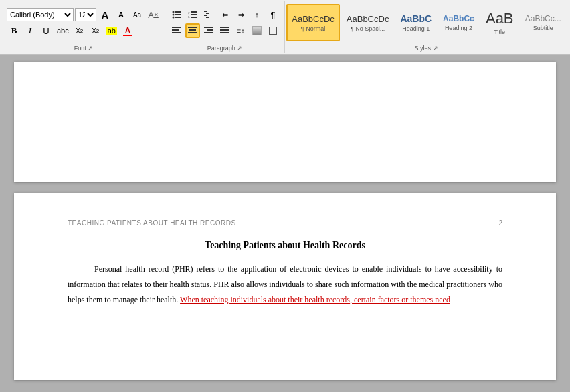 The height and width of the screenshot is (392, 570). What do you see at coordinates (225, 23) in the screenshot?
I see `paragraph-group-content: 1.2.3. ⇐ ⇒ ↕ ¶` at bounding box center [225, 23].